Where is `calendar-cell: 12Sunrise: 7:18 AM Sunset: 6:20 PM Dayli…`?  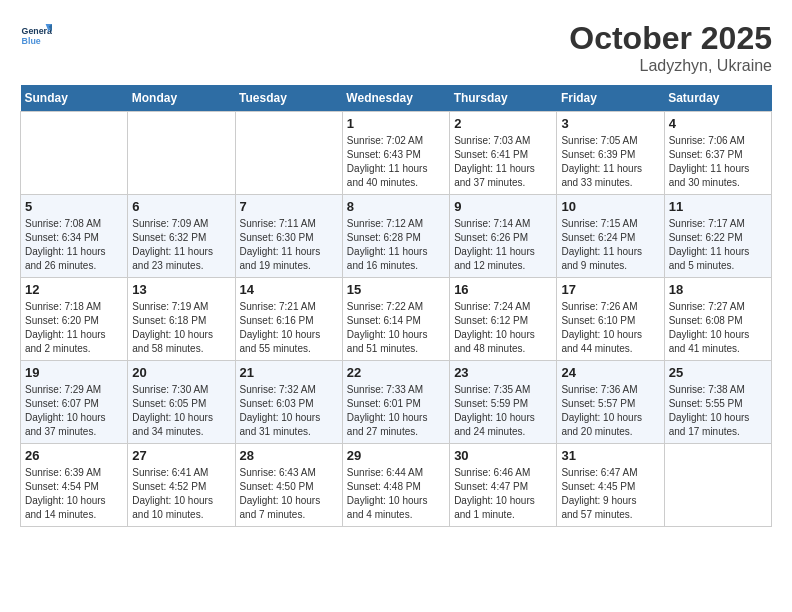
calendar-cell: 12Sunrise: 7:18 AM Sunset: 6:20 PM Dayli… is located at coordinates (74, 320).